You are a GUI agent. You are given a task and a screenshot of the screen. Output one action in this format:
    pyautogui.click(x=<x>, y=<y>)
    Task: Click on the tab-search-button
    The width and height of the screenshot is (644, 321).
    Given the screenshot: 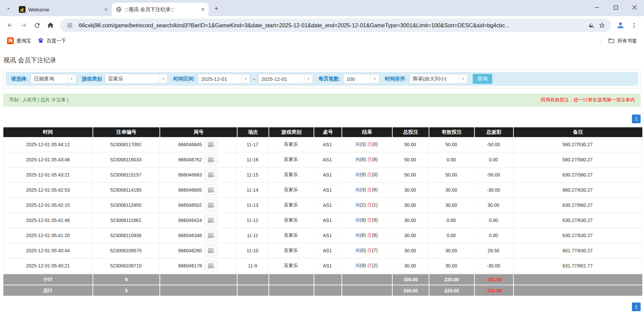 What is the action you would take?
    pyautogui.click(x=8, y=9)
    